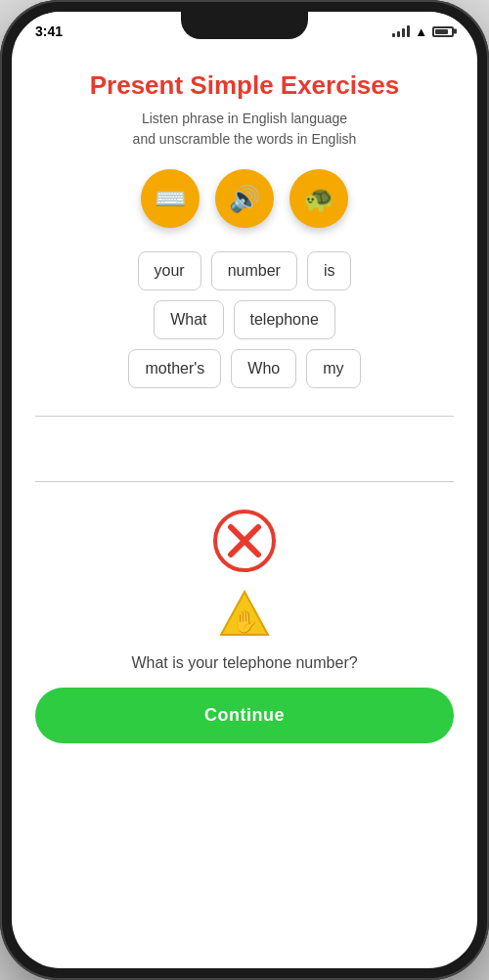 This screenshot has height=980, width=489. I want to click on word-row-3: mother's Who my, so click(244, 369).